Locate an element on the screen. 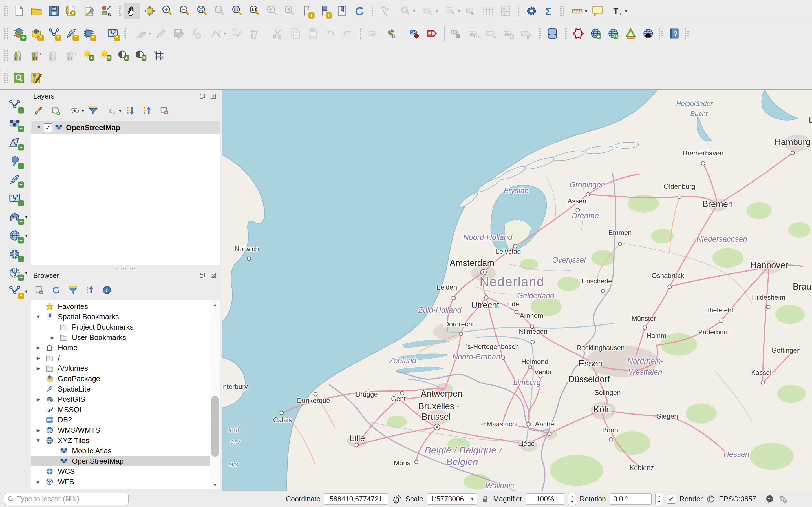 Image resolution: width=812 pixels, height=507 pixels. zoom-out-button is located at coordinates (185, 11).